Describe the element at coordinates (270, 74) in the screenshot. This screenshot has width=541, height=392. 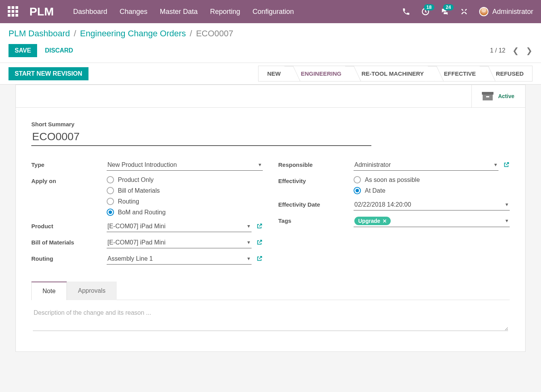
I see `status-bar: START NEW REVISION NEW ENGINEERING RE-TO…` at that location.